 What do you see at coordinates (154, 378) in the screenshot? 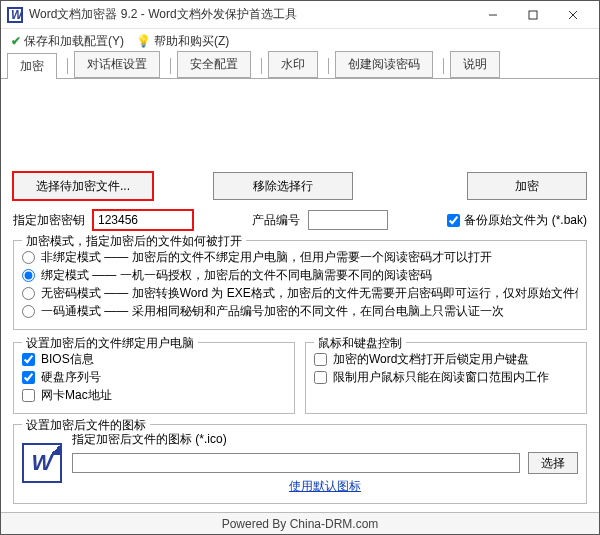
I see `bind-pc-group: 设置加密后的文件绑定用户电脑 BIOS信息 硬盘序列号 网卡Mac地址` at bounding box center [154, 378].